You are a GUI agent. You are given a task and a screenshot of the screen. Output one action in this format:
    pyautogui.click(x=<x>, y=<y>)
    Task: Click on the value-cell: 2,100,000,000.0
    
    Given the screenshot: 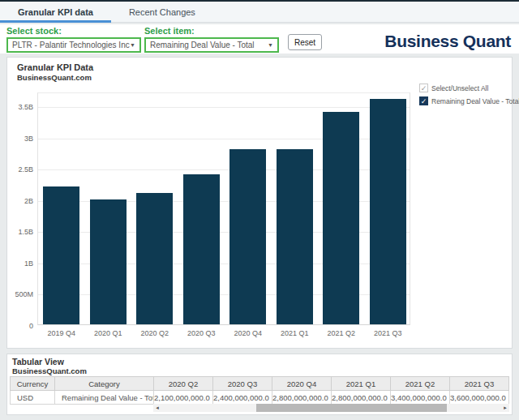 What is the action you would take?
    pyautogui.click(x=183, y=397)
    